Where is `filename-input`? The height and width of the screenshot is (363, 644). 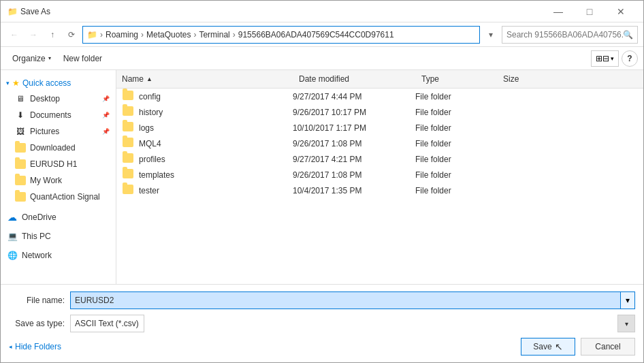
filename-input is located at coordinates (346, 300).